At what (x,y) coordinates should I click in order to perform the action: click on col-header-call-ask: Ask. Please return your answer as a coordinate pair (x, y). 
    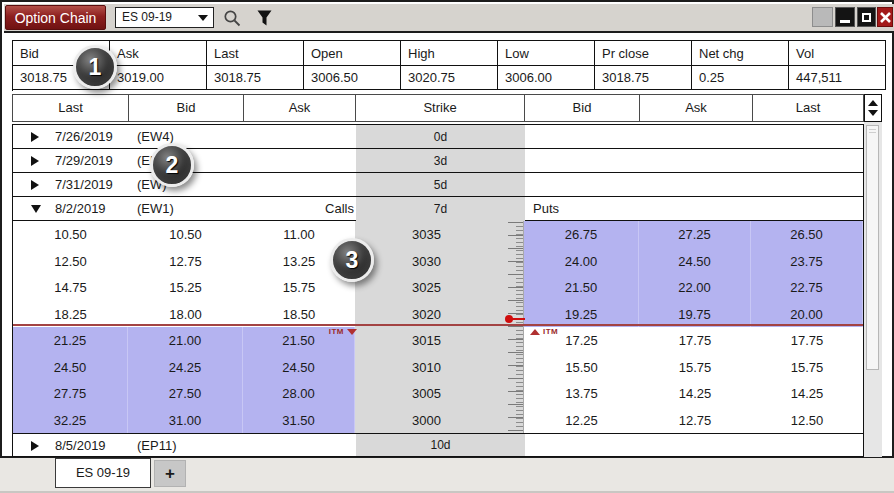
    Looking at the image, I should click on (300, 108).